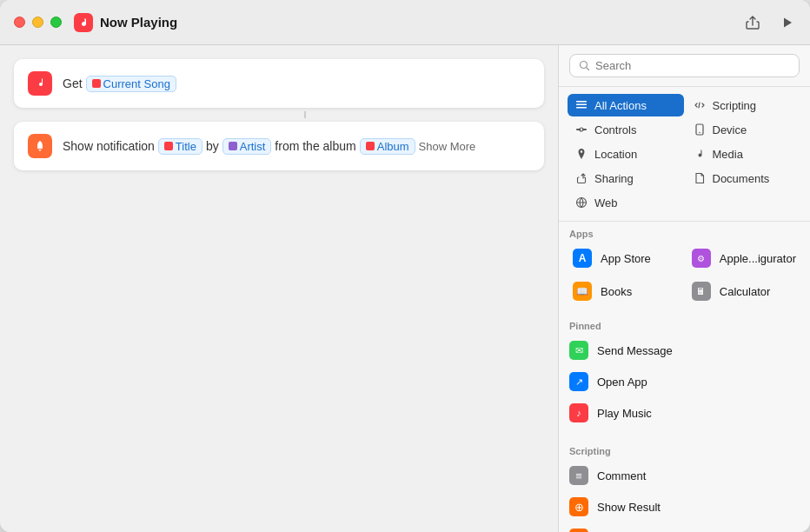 The height and width of the screenshot is (532, 810). What do you see at coordinates (448, 146) in the screenshot?
I see `show-more-button: Show More` at bounding box center [448, 146].